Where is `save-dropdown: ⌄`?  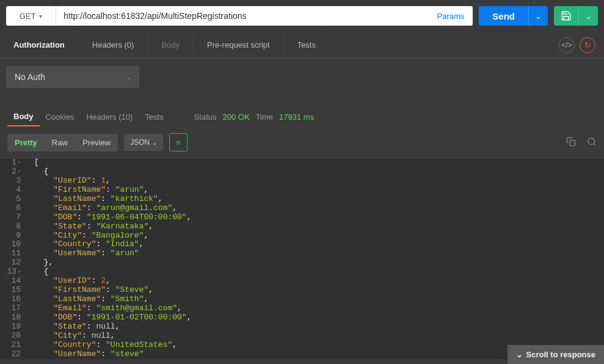
save-dropdown: ⌄ is located at coordinates (588, 16).